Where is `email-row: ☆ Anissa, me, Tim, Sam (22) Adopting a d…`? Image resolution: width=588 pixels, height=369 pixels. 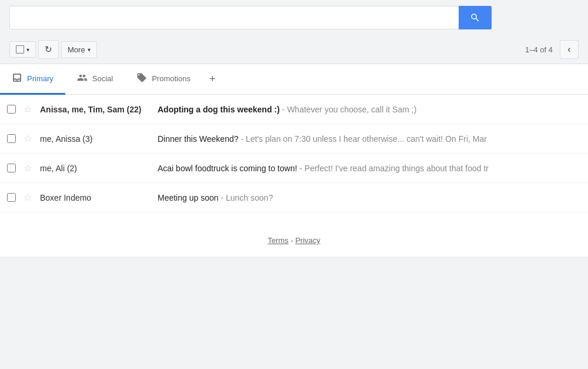 email-row: ☆ Anissa, me, Tim, Sam (22) Adopting a d… is located at coordinates (294, 109).